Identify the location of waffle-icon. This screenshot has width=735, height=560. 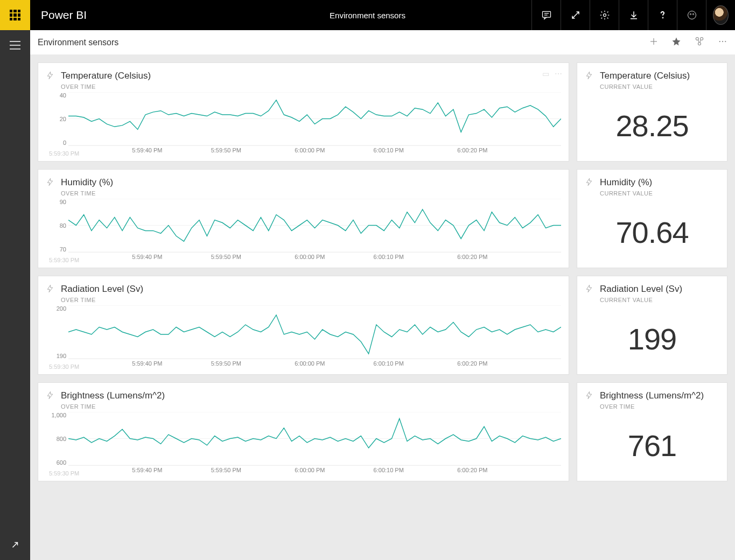
(15, 15).